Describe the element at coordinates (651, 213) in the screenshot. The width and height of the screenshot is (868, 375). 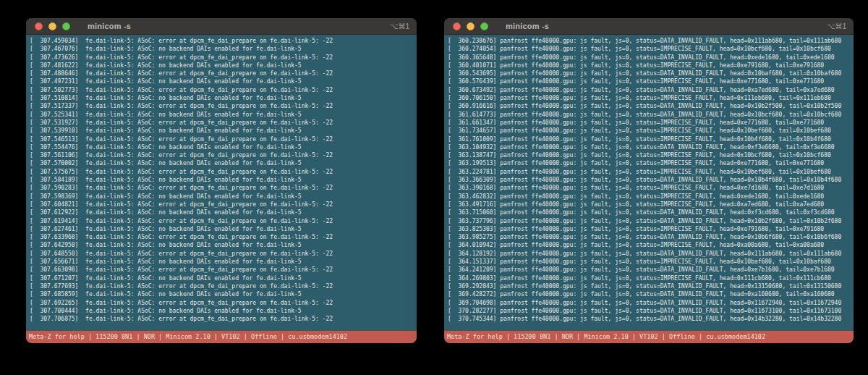
I see `log-line: [ 363.715060] panfrost ffe40000.gpu: js …` at that location.